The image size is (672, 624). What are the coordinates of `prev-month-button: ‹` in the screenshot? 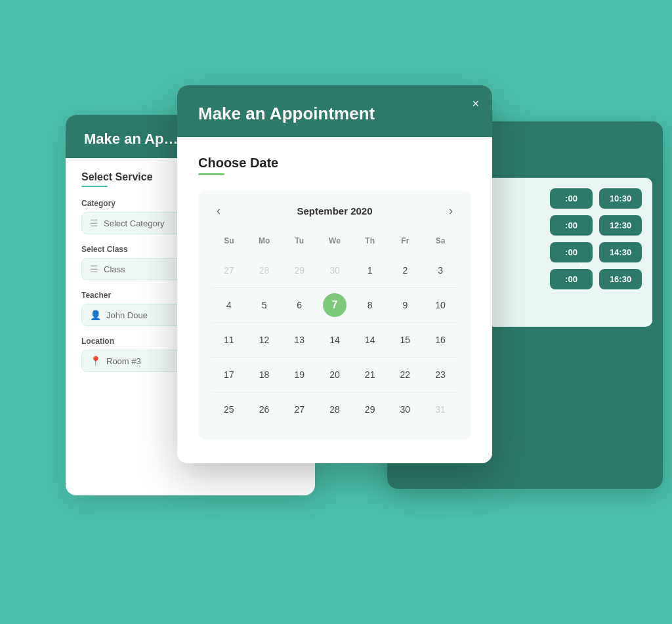 It's located at (219, 211).